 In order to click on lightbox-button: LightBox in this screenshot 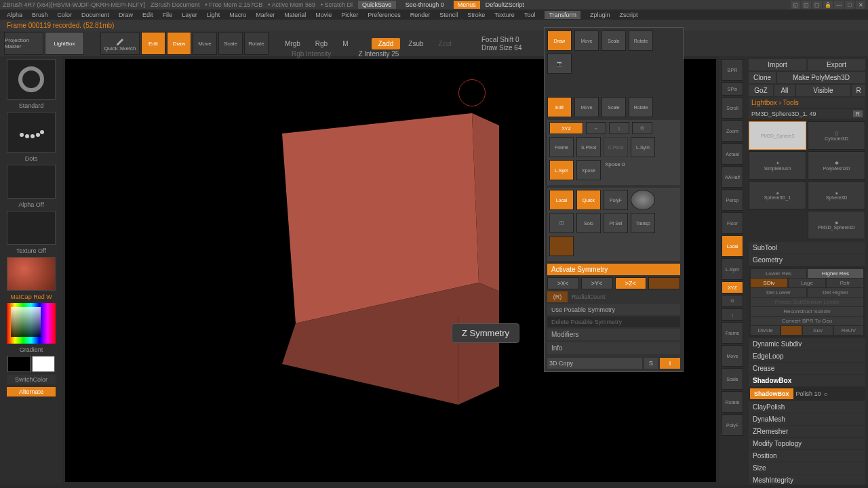, I will do `click(64, 43)`.